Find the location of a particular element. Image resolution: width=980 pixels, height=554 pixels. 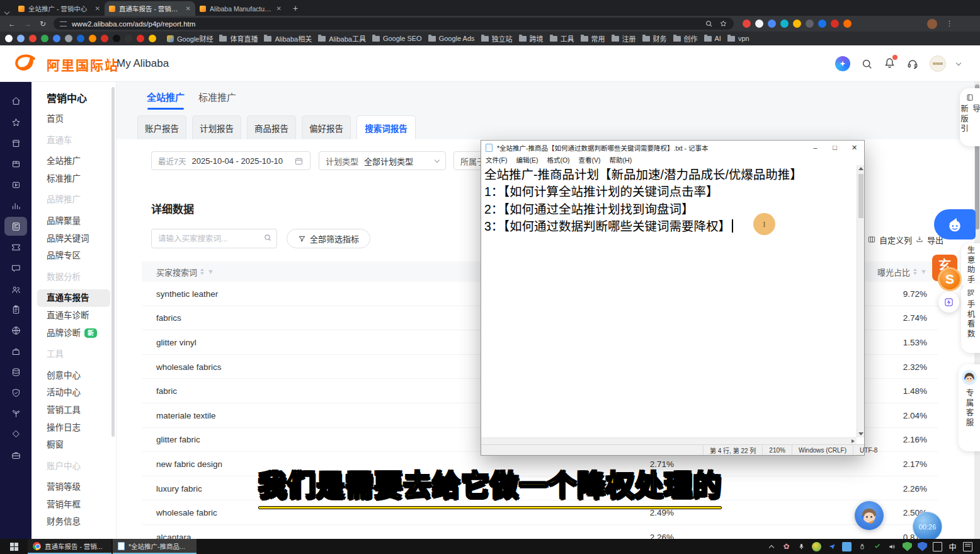

browser-tab: 直通车报告 - 营销中心✕ is located at coordinates (150, 9).